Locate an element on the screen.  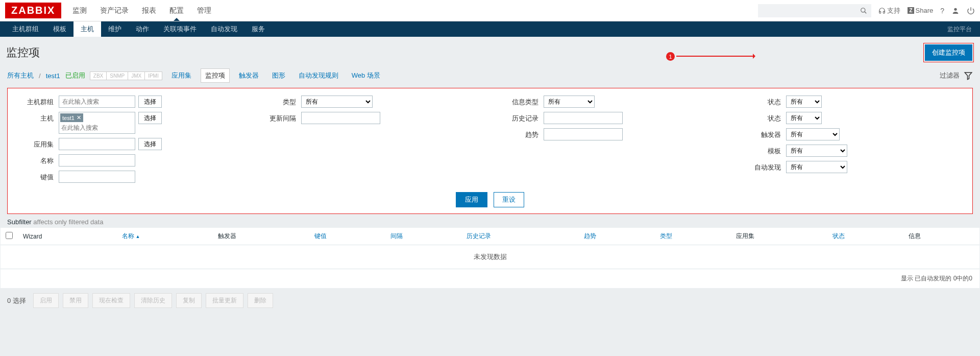
support-link: 支持 is located at coordinates (890, 11).